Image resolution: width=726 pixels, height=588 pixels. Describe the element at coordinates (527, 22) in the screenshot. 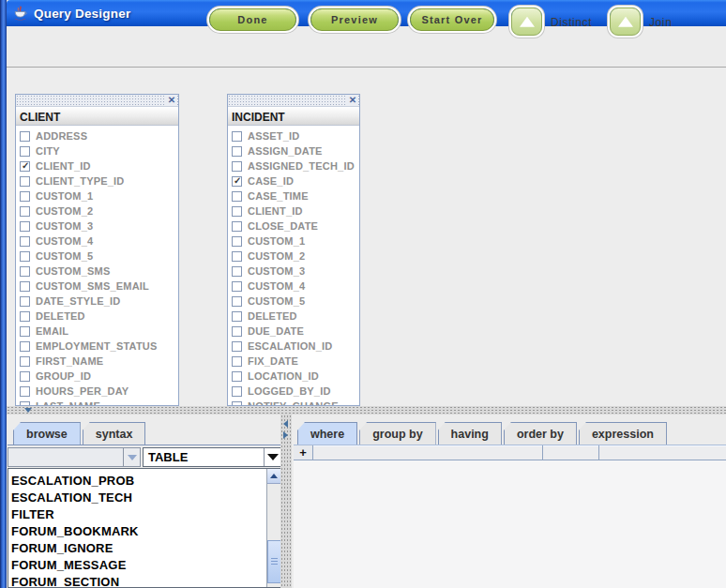

I see `distinct-toggle-button` at that location.